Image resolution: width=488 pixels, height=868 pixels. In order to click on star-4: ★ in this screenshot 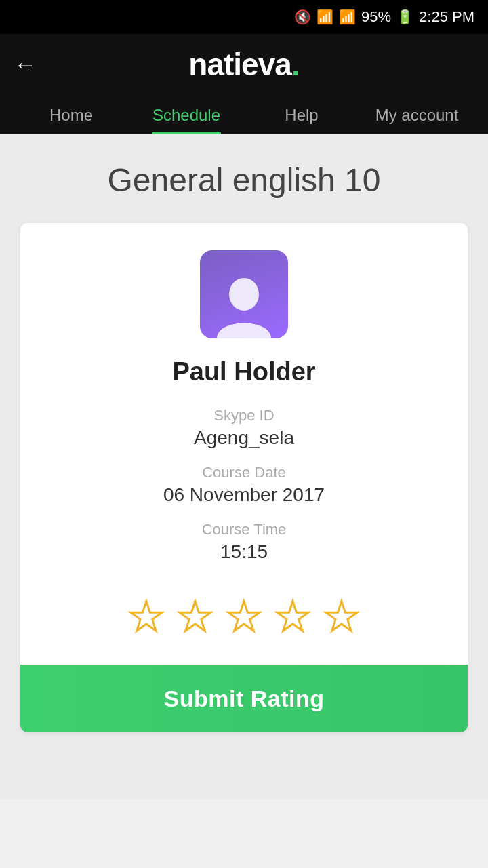, I will do `click(293, 617)`.